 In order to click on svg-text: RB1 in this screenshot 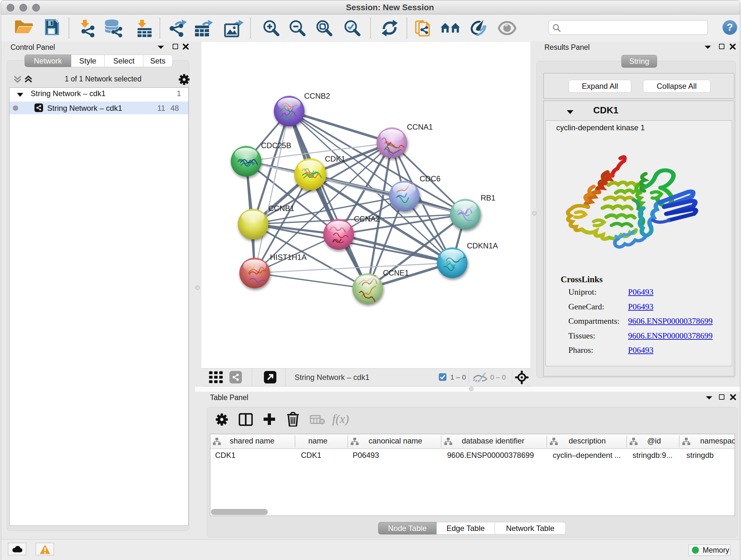, I will do `click(488, 198)`.